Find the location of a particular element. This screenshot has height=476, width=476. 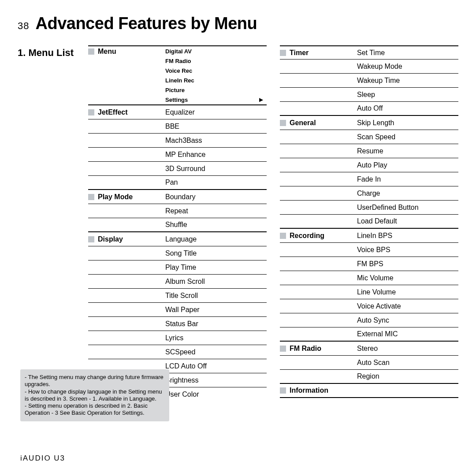

list-item: Repeat is located at coordinates (177, 211).